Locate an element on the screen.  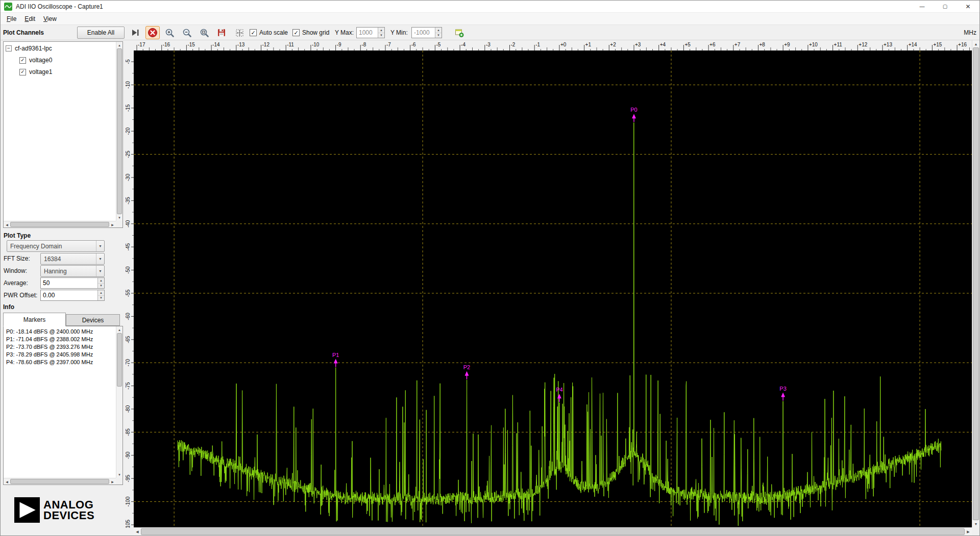
pwr-offset-field is located at coordinates (72, 295).